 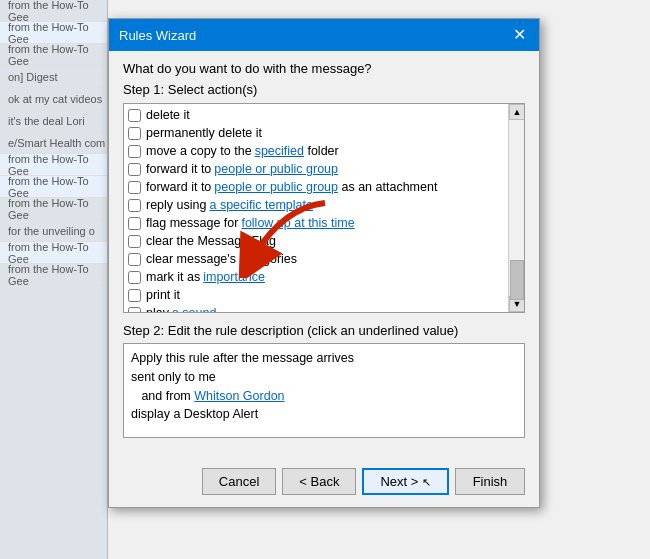 I want to click on whitson-gordon-link: Whitson Gordon, so click(x=239, y=396).